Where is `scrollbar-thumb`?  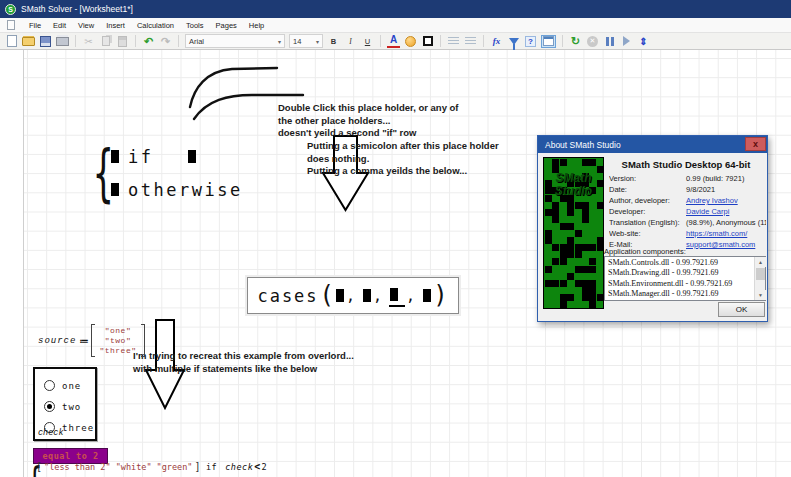
scrollbar-thumb is located at coordinates (760, 274).